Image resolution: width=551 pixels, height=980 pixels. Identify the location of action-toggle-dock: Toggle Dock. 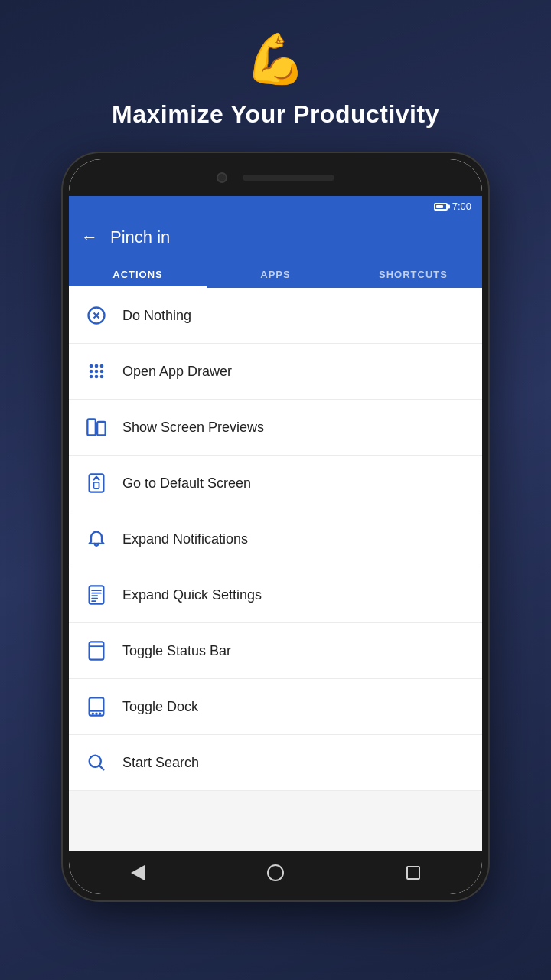
(276, 707).